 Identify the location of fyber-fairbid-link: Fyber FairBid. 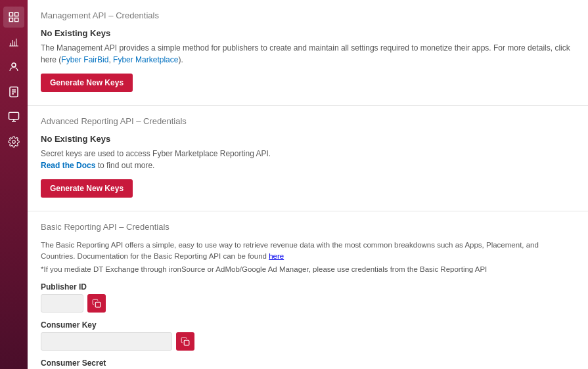
(85, 60).